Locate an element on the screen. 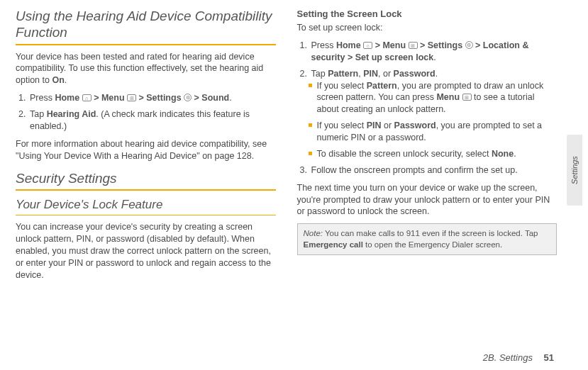  sound-label: Sound is located at coordinates (216, 98).